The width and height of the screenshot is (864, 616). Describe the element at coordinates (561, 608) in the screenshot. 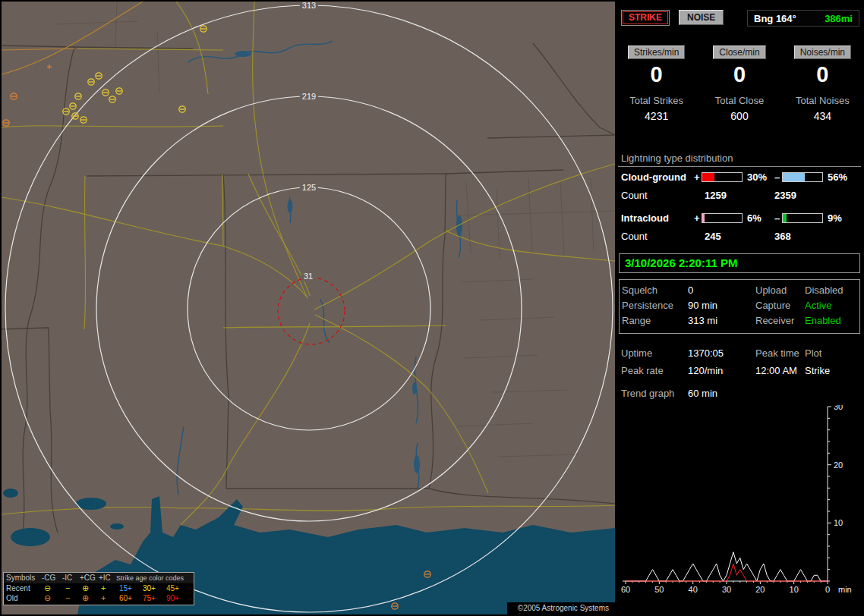

I see `copyright-text: ©2005 Astrogenic Systems` at that location.